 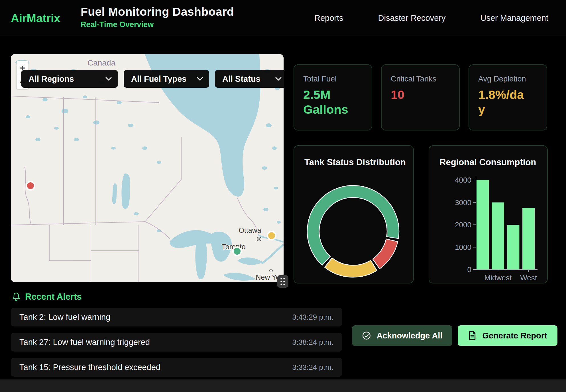 What do you see at coordinates (463, 247) in the screenshot?
I see `svg-text: 1000` at bounding box center [463, 247].